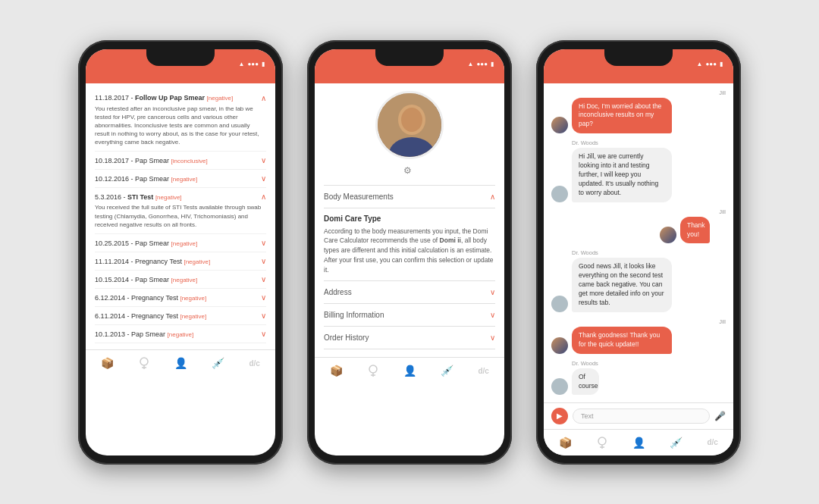 This screenshot has height=504, width=819. What do you see at coordinates (410, 315) in the screenshot?
I see `accordion-item: Billing Information ∨` at bounding box center [410, 315].